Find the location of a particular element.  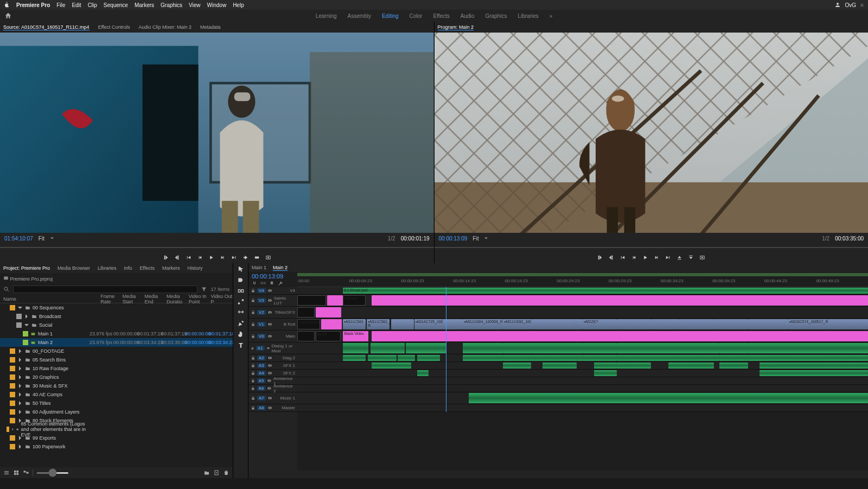

clip: •A014C725_16051 is located at coordinates (429, 325).